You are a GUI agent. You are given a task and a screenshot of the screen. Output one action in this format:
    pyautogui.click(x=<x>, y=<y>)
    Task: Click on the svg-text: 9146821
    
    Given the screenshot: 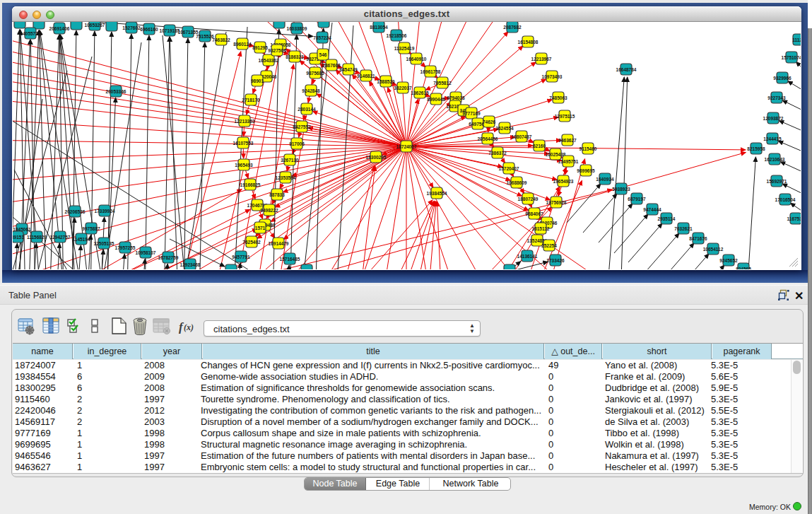 What is the action you would take?
    pyautogui.click(x=366, y=76)
    